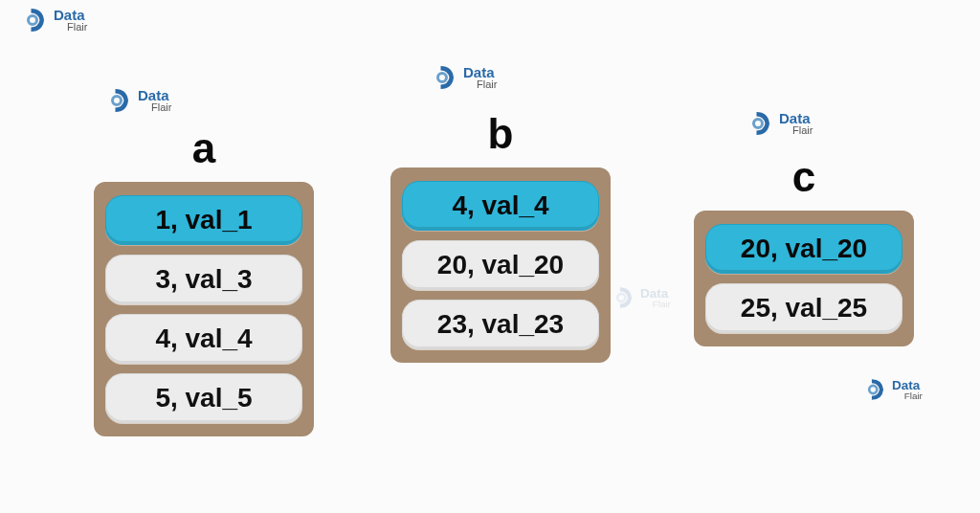 The height and width of the screenshot is (513, 980). I want to click on column-a-title: a, so click(204, 148).